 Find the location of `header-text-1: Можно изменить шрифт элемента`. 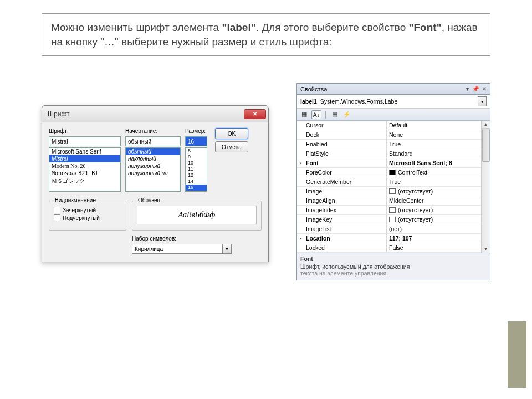

header-text-1: Можно изменить шрифт элемента is located at coordinates (136, 28).